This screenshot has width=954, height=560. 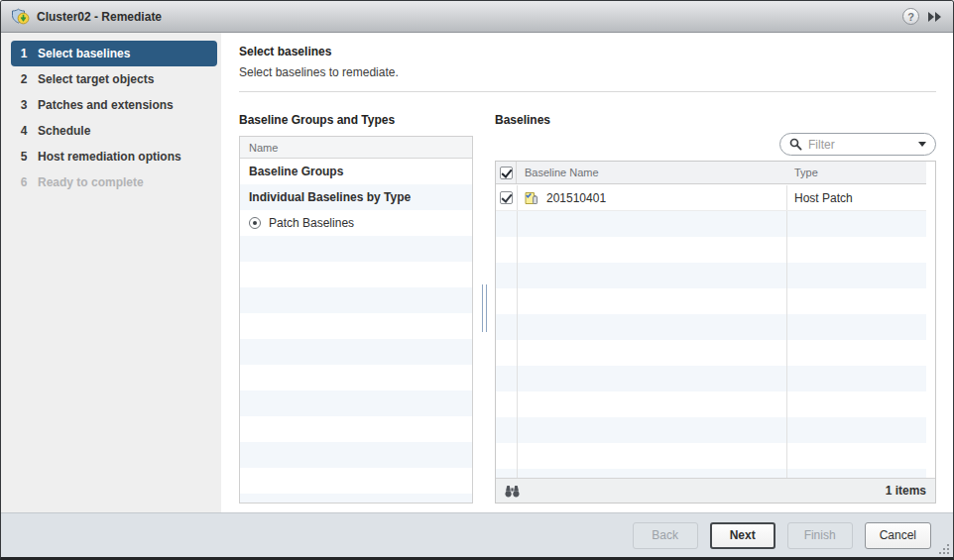 I want to click on baselines-panel-title: Baselines, so click(x=716, y=120).